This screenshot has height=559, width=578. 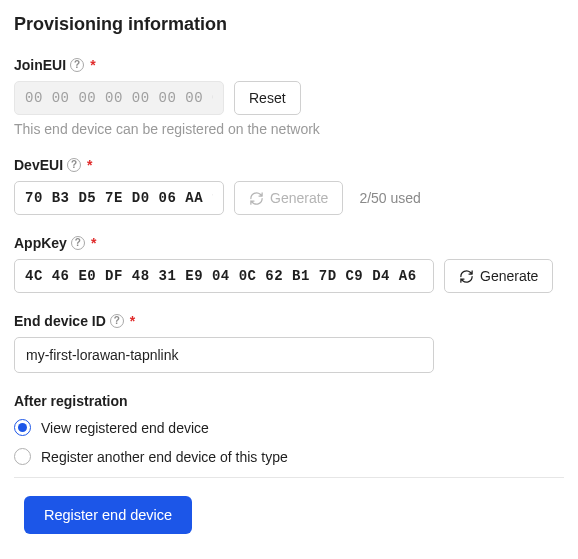 I want to click on deveui-input, so click(x=119, y=198).